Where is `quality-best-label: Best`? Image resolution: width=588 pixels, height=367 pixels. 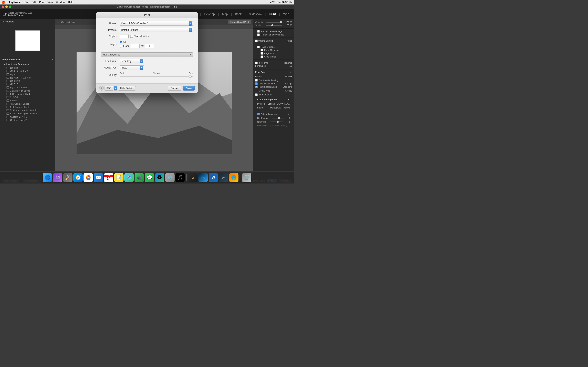 quality-best-label: Best is located at coordinates (191, 73).